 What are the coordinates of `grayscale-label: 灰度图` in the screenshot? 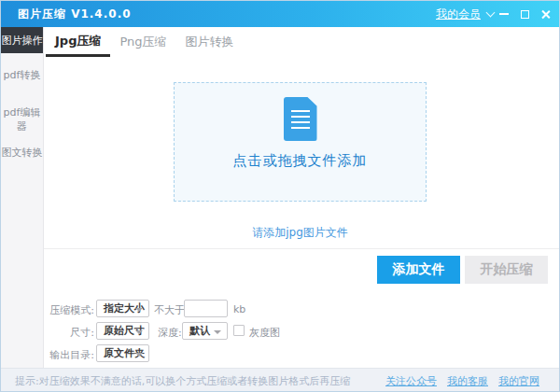 It's located at (265, 332).